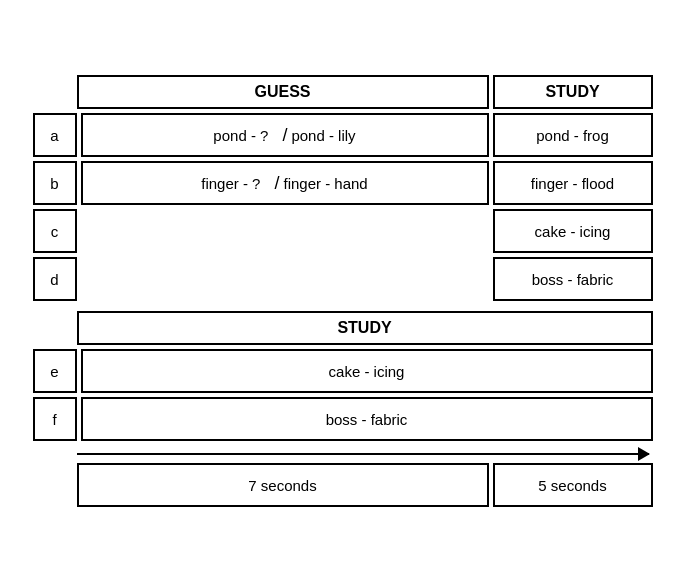 Image resolution: width=685 pixels, height=582 pixels. What do you see at coordinates (285, 231) in the screenshot?
I see `guess-cell-c-empty` at bounding box center [285, 231].